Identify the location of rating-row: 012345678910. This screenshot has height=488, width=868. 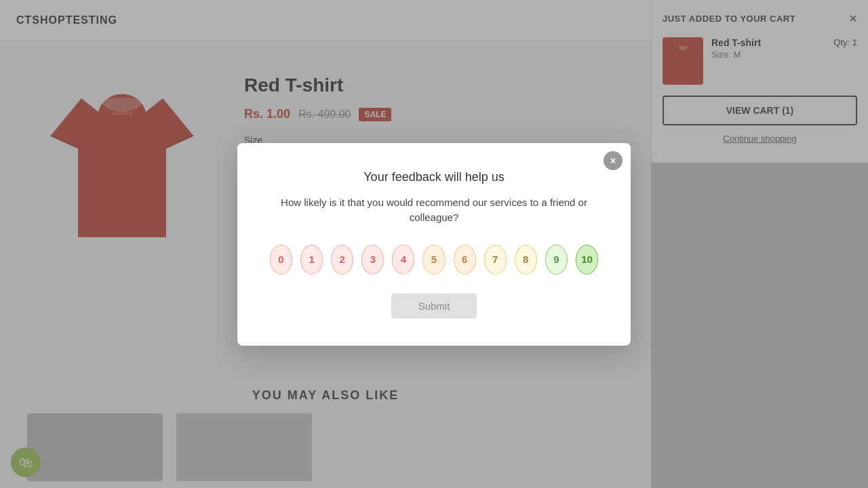
(434, 260).